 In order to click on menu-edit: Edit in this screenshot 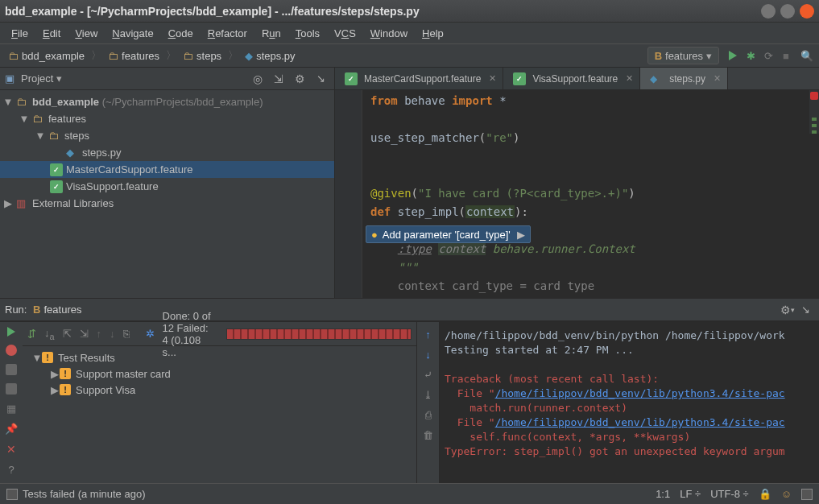, I will do `click(52, 34)`.